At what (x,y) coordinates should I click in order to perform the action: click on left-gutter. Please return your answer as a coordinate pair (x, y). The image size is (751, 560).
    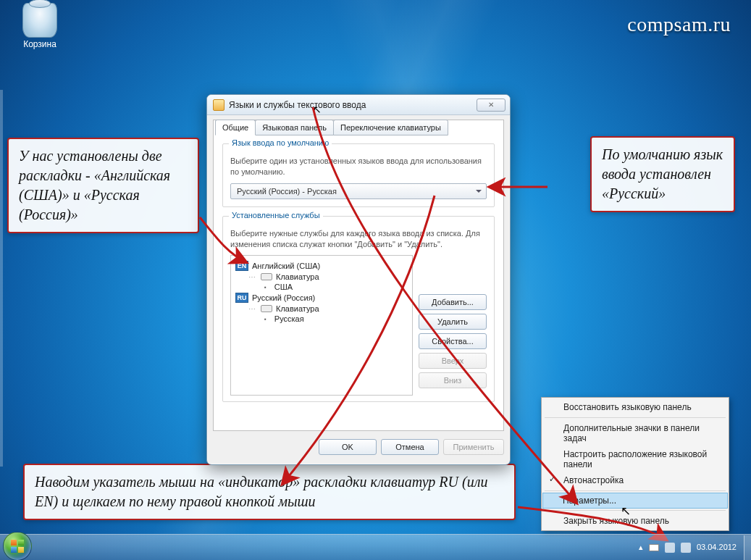
    Looking at the image, I should click on (1, 278).